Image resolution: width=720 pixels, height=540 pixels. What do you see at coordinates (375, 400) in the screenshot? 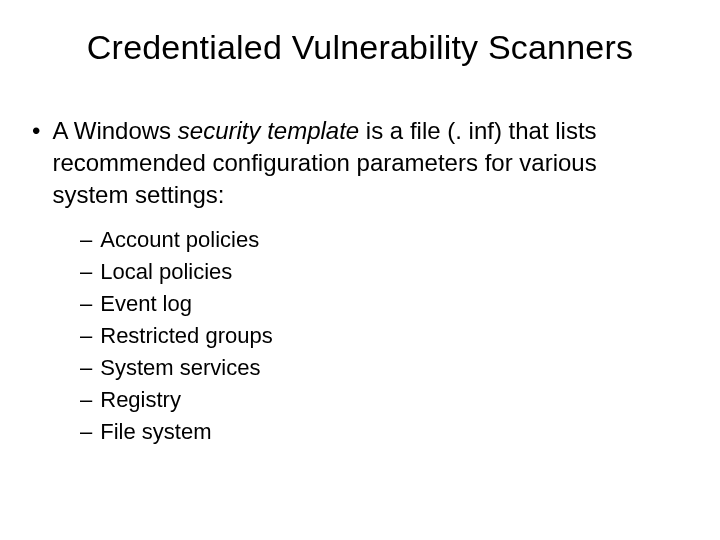
I see `list-item: – Registry` at bounding box center [375, 400].